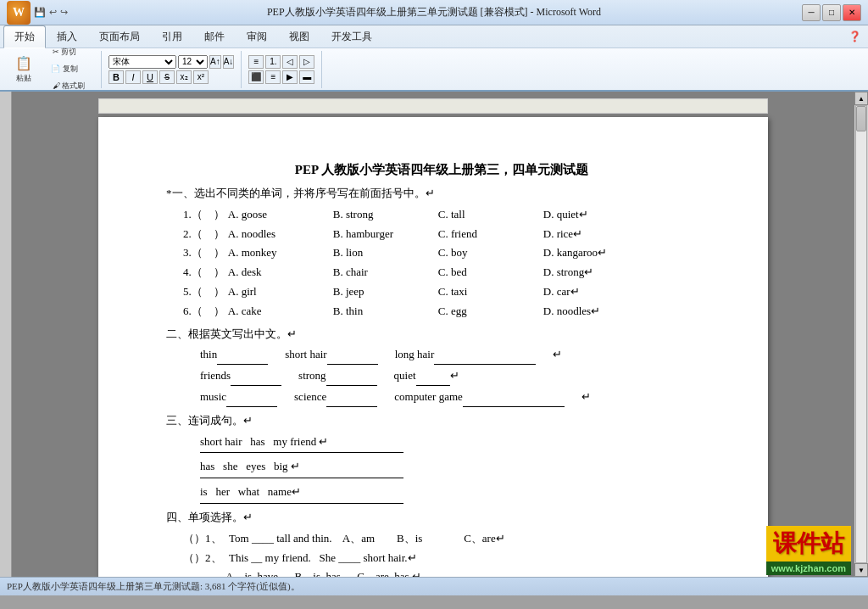  What do you see at coordinates (24, 70) in the screenshot?
I see `paste-button: 📋 粘贴` at bounding box center [24, 70].